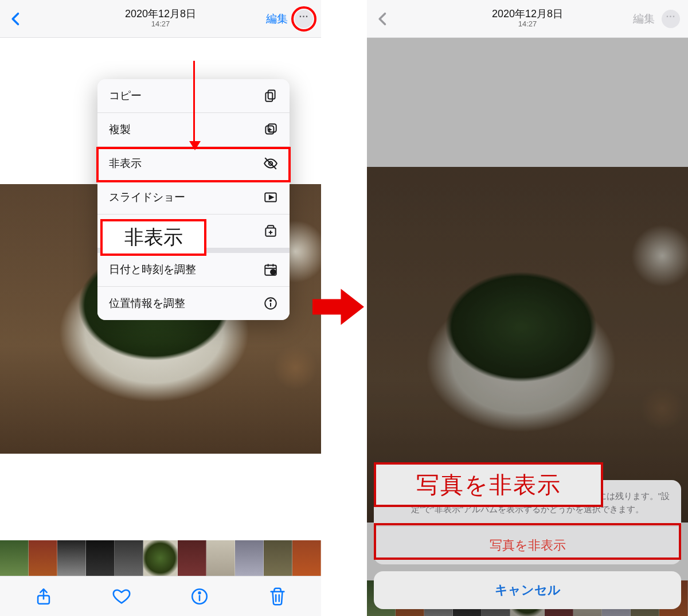 Image resolution: width=688 pixels, height=616 pixels. Describe the element at coordinates (194, 197) in the screenshot. I see `menu-item-slideshow: スライドショー` at that location.